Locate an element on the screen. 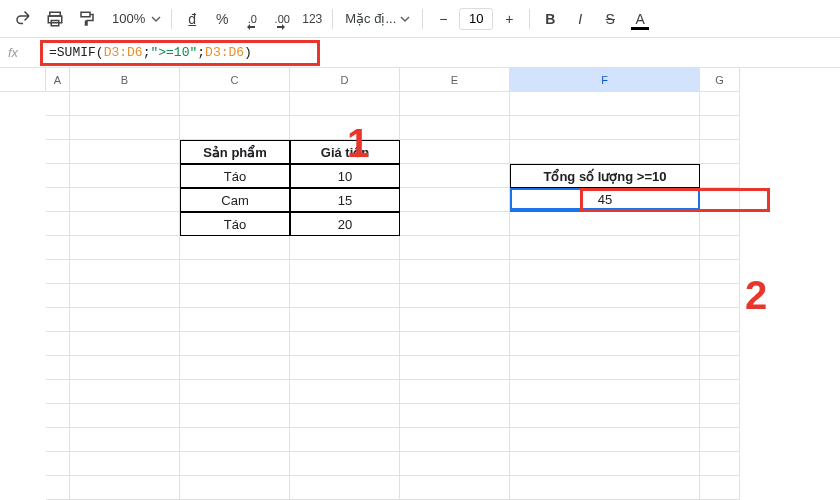  cell-f4: Tổng số lượng >=10 is located at coordinates (605, 176).